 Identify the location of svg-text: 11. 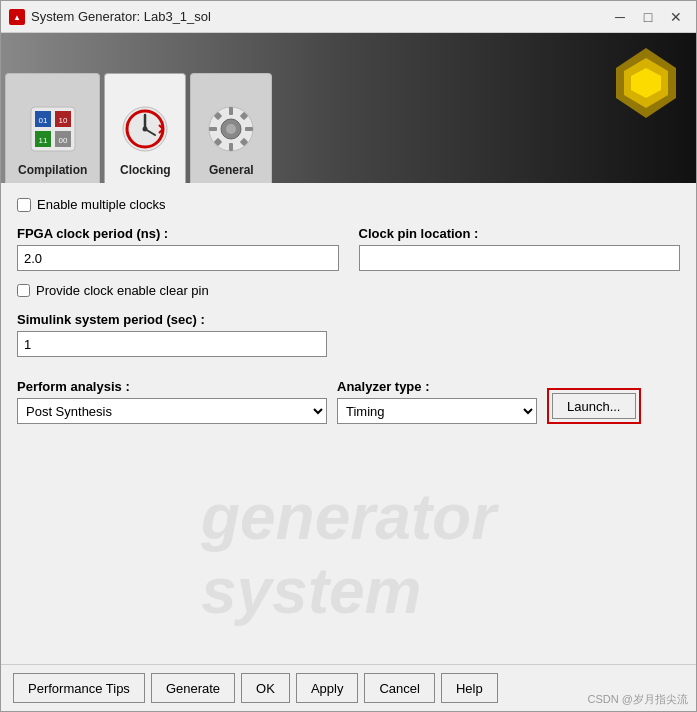
(42, 140).